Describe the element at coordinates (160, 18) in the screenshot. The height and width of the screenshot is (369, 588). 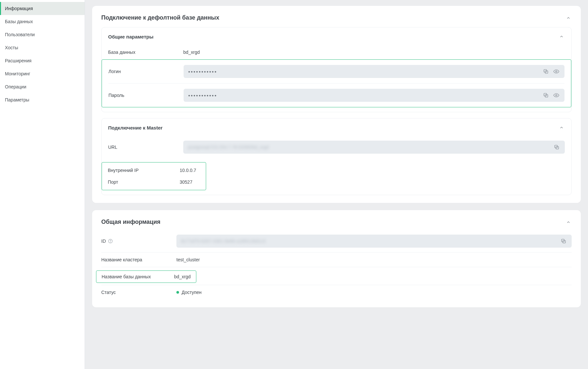
I see `connection-card-title: Подключение к дефолтной базе данных` at that location.